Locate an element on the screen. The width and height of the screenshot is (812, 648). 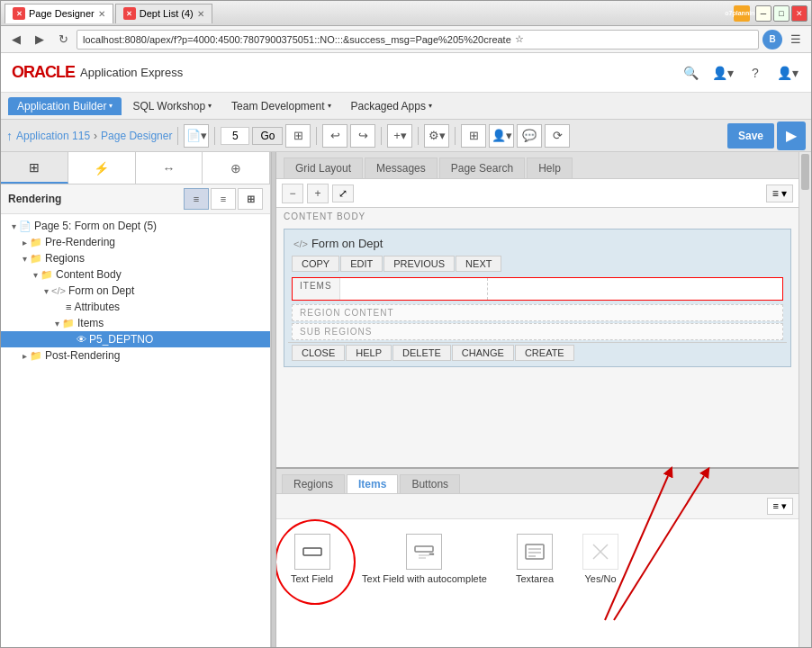
tree-toggle-page: ▾ is located at coordinates (14, 227).